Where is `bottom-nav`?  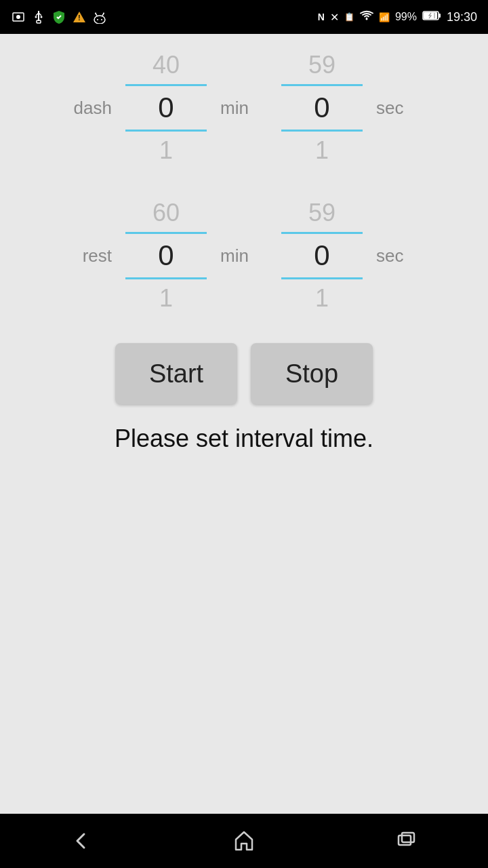 bottom-nav is located at coordinates (244, 841).